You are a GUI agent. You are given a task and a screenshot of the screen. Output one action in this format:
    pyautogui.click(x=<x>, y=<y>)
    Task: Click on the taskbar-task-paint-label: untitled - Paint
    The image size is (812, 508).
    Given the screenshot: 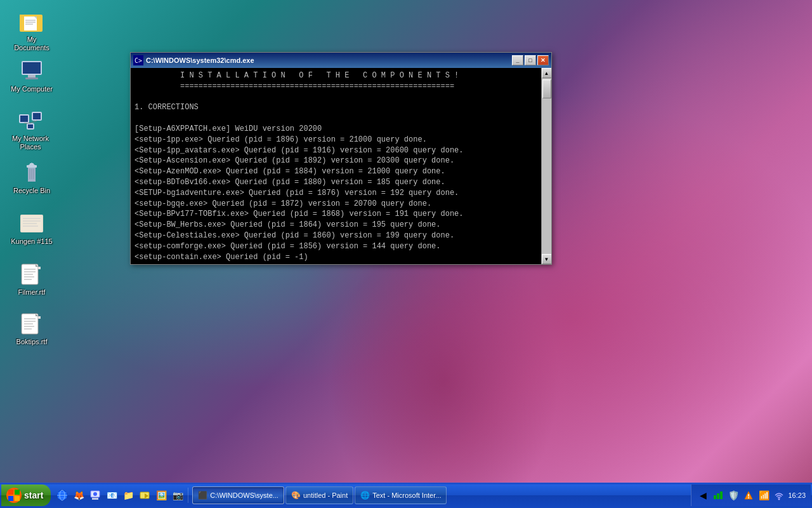 What is the action you would take?
    pyautogui.click(x=325, y=495)
    